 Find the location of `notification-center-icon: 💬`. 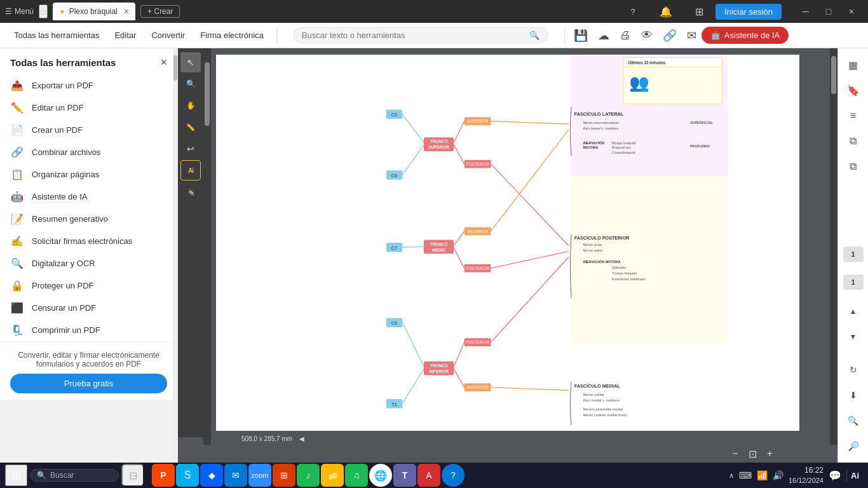

notification-center-icon: 💬 is located at coordinates (835, 475).